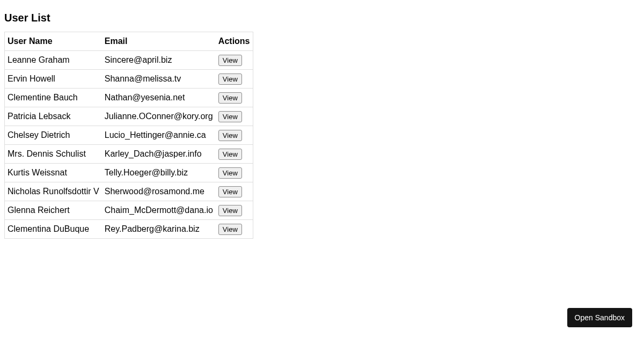  I want to click on page-title: User List, so click(322, 18).